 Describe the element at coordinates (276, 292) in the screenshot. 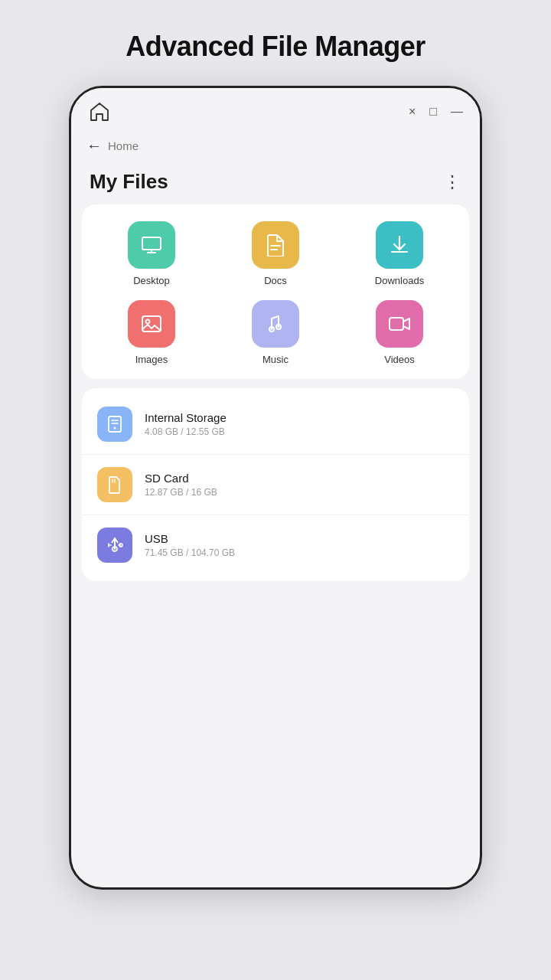

I see `folders-card: Desktop Docs` at that location.